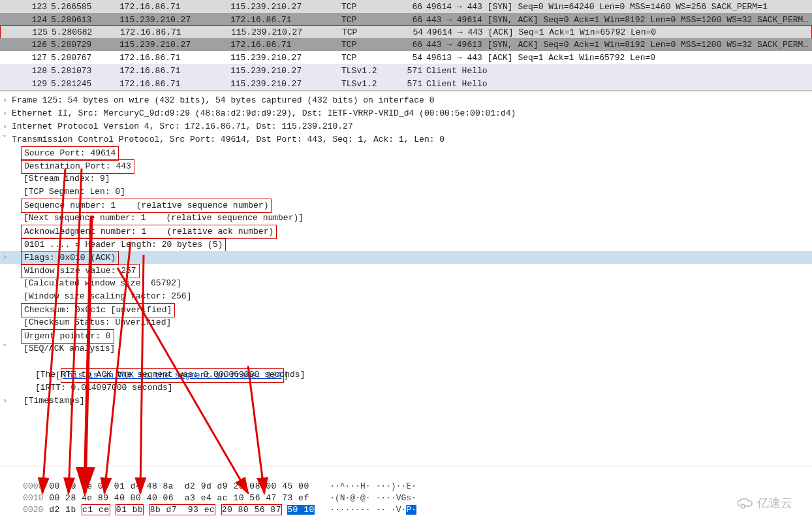 This screenshot has width=812, height=516. I want to click on window-size: Window size value: 257, so click(406, 270).